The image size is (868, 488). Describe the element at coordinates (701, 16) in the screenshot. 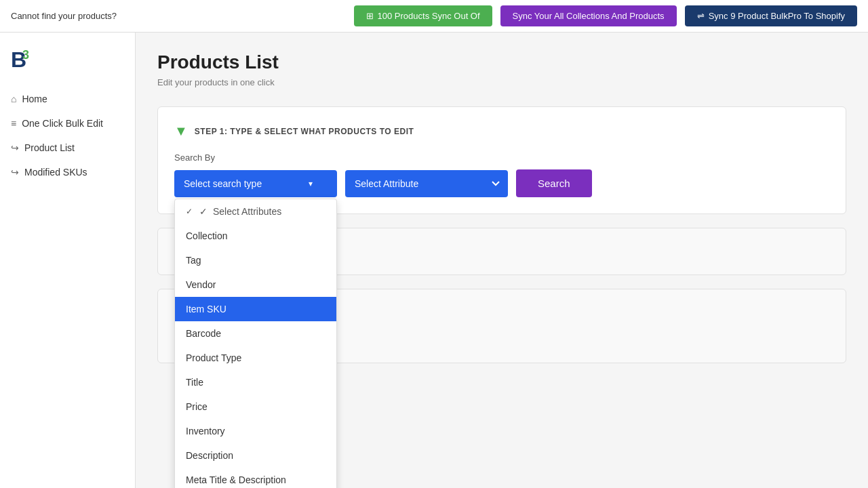

I see `sync-arrows-icon: ⇌` at that location.